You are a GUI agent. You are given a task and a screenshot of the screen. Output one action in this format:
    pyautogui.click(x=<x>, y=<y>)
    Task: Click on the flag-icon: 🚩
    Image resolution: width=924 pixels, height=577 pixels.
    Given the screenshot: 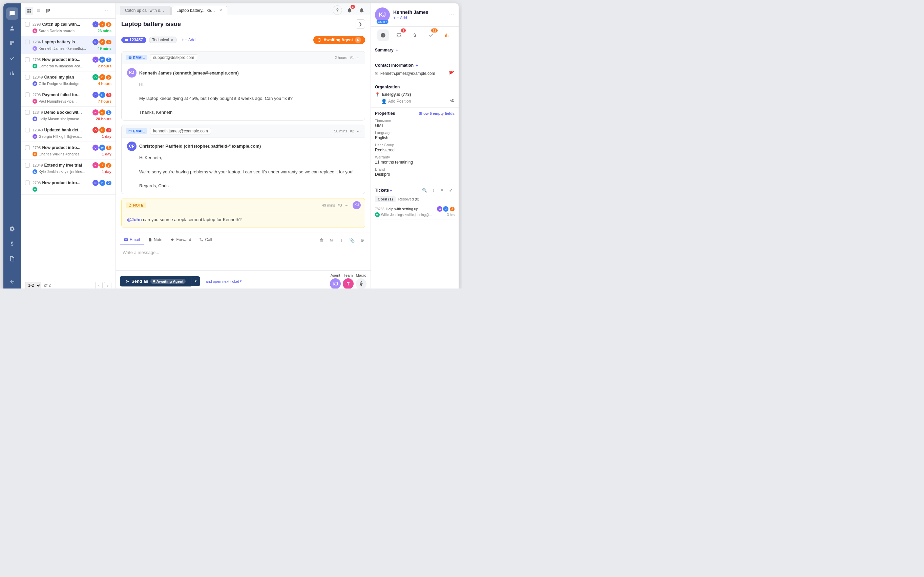 What is the action you would take?
    pyautogui.click(x=452, y=73)
    